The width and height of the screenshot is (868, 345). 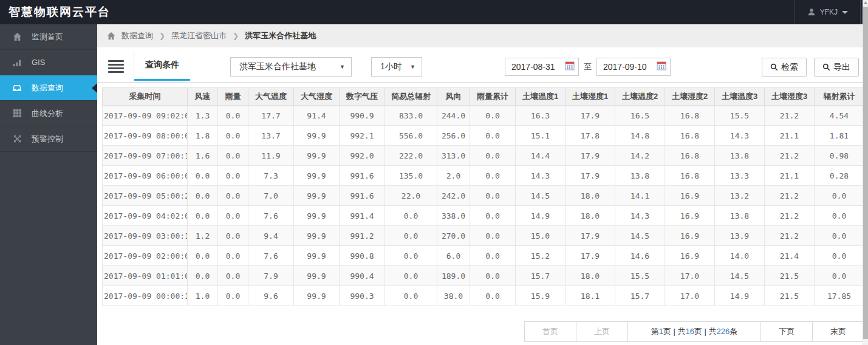 What do you see at coordinates (541, 296) in the screenshot?
I see `table-cell: 15.9` at bounding box center [541, 296].